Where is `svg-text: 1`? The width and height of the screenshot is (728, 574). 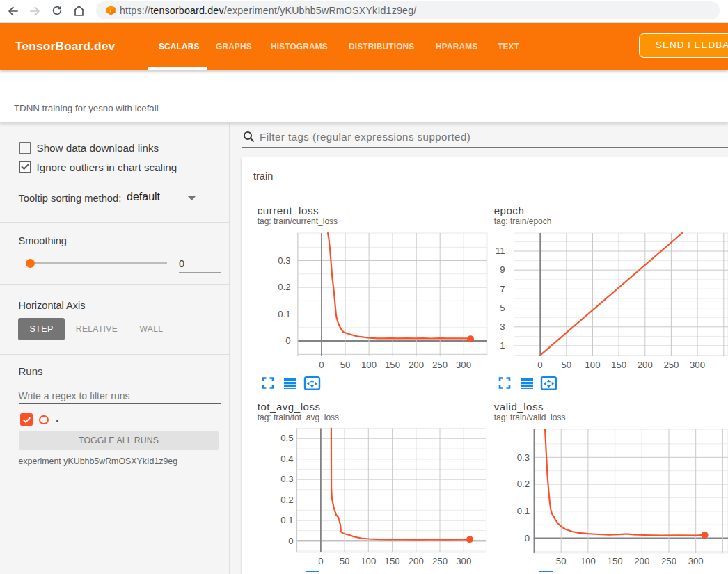
svg-text: 1 is located at coordinates (503, 345).